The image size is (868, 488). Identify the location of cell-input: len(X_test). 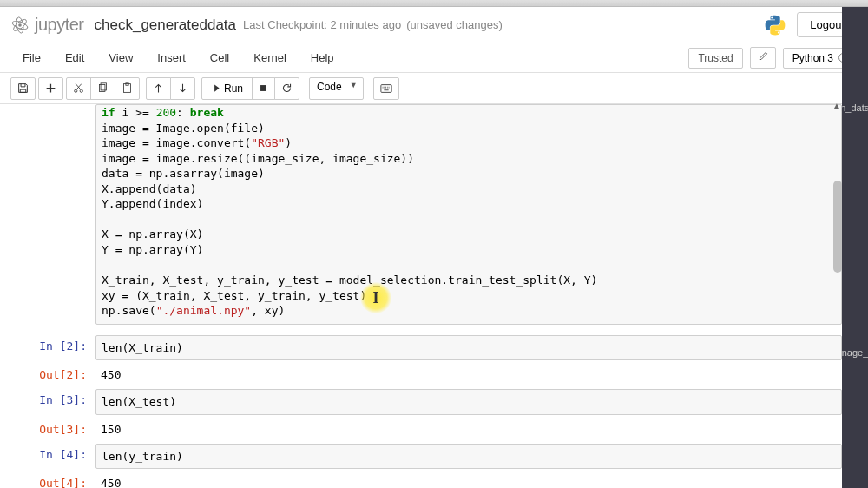
(469, 402).